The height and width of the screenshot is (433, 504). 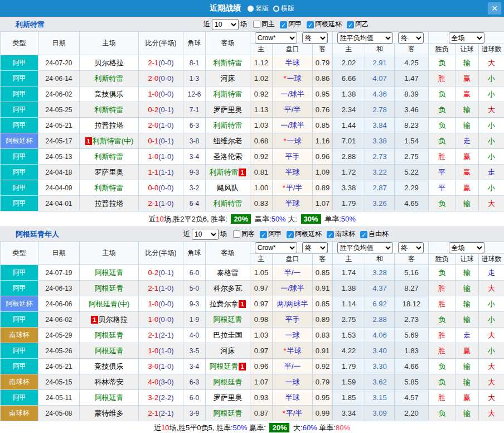 What do you see at coordinates (228, 44) in the screenshot?
I see `col-away: 客场` at bounding box center [228, 44].